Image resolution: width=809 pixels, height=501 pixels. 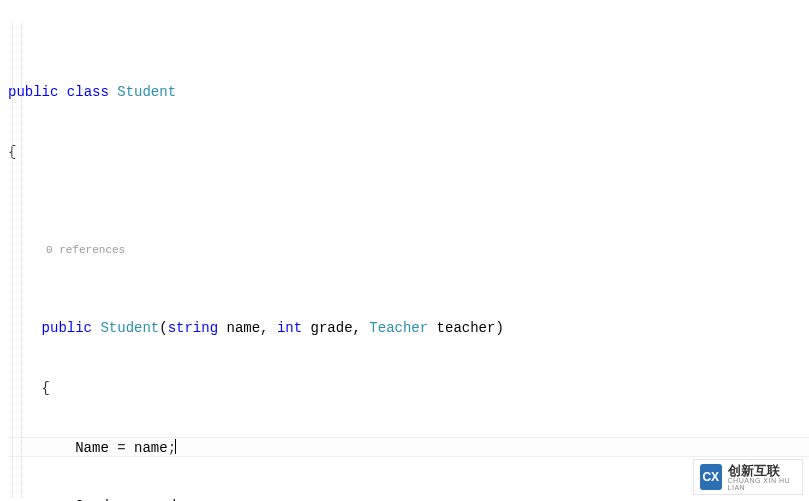 I want to click on param: name, so click(x=243, y=328).